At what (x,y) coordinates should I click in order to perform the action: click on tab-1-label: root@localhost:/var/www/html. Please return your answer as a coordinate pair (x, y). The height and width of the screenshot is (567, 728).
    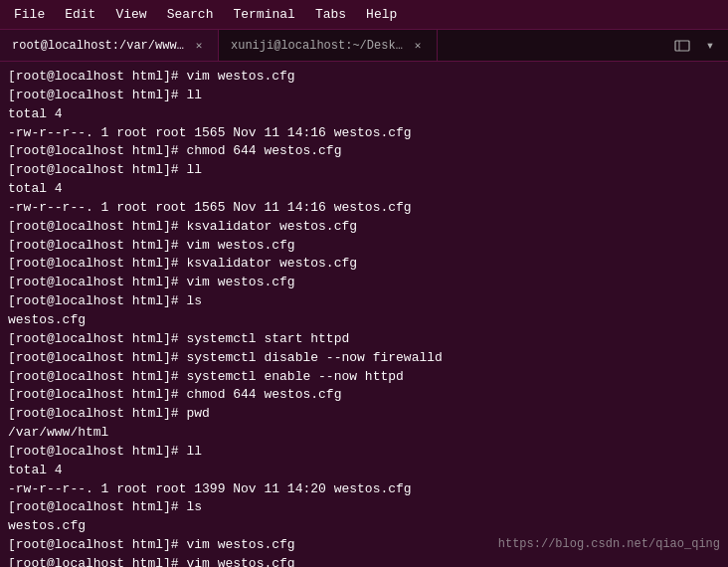
    Looking at the image, I should click on (99, 46).